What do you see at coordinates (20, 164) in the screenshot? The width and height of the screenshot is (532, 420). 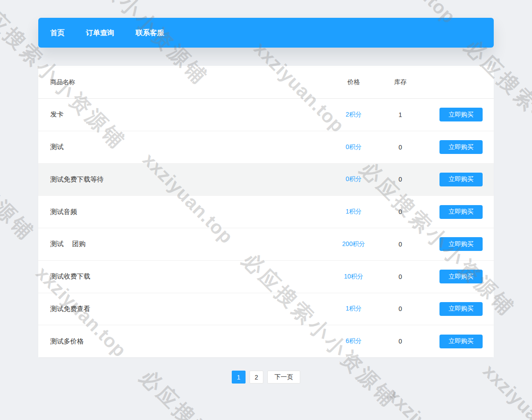 I see `watermark-text: 必应搜索小小资源铺` at bounding box center [20, 164].